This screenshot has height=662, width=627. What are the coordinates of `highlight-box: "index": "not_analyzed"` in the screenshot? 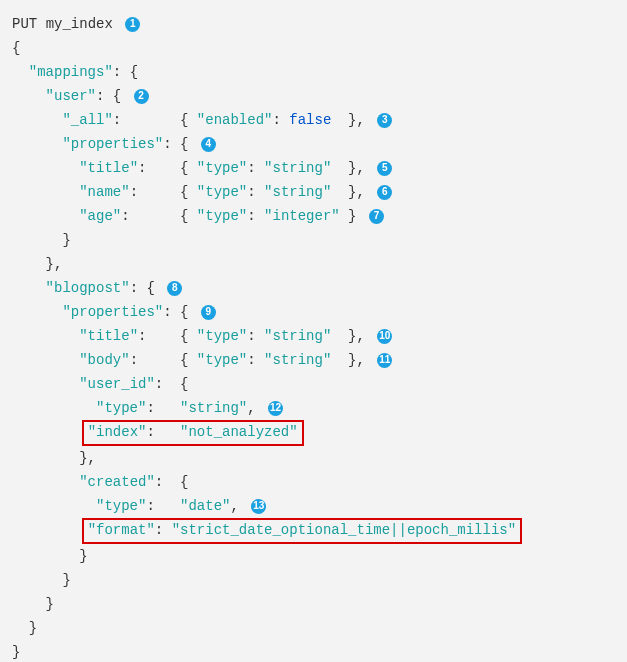 It's located at (193, 433).